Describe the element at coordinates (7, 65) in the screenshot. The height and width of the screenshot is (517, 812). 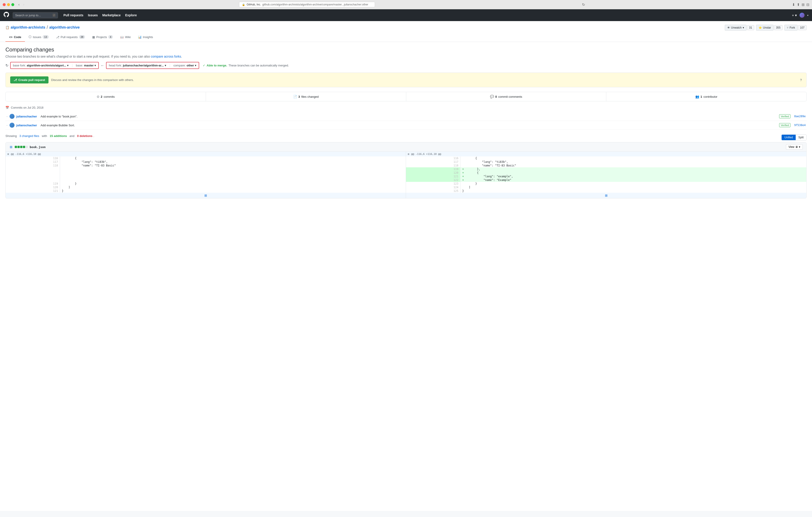
I see `refresh-icon: ↻` at that location.